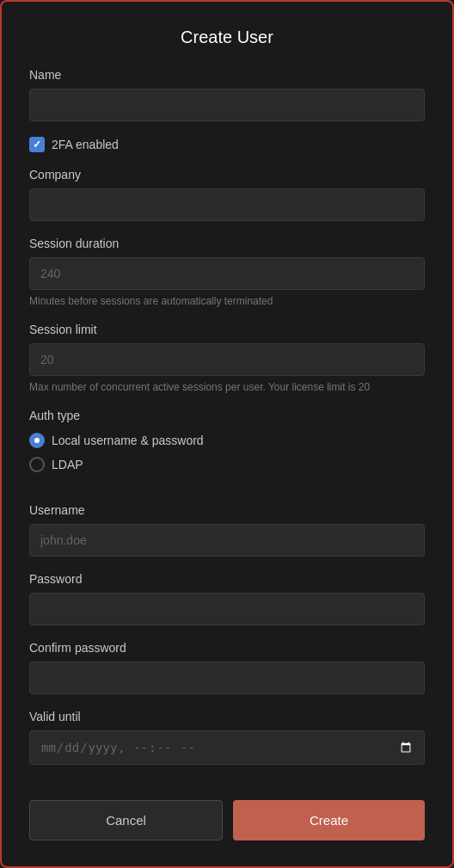  Describe the element at coordinates (227, 416) in the screenshot. I see `auth-type-label: Auth type` at that location.